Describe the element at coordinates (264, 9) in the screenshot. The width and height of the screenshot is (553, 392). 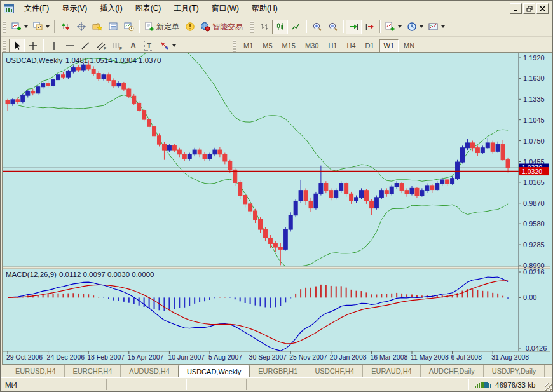
I see `menu-help: 帮助(H)` at that location.